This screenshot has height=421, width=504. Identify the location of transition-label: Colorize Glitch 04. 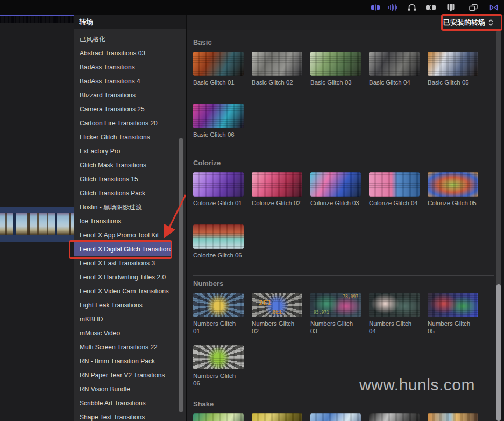
(394, 203).